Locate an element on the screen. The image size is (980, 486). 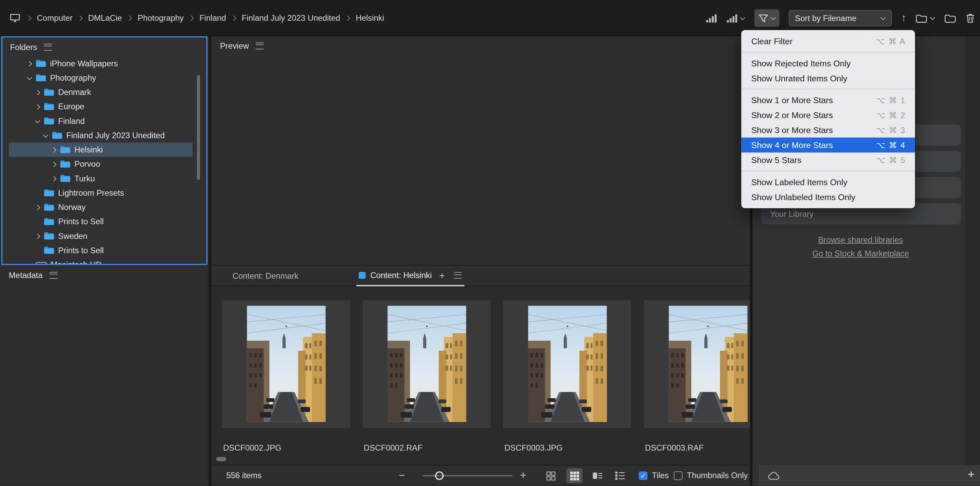
view-grid-lock-button is located at coordinates (551, 476).